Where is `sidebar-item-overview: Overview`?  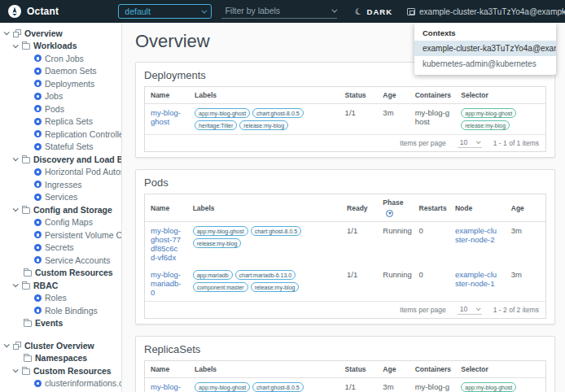 sidebar-item-overview: Overview is located at coordinates (60, 33).